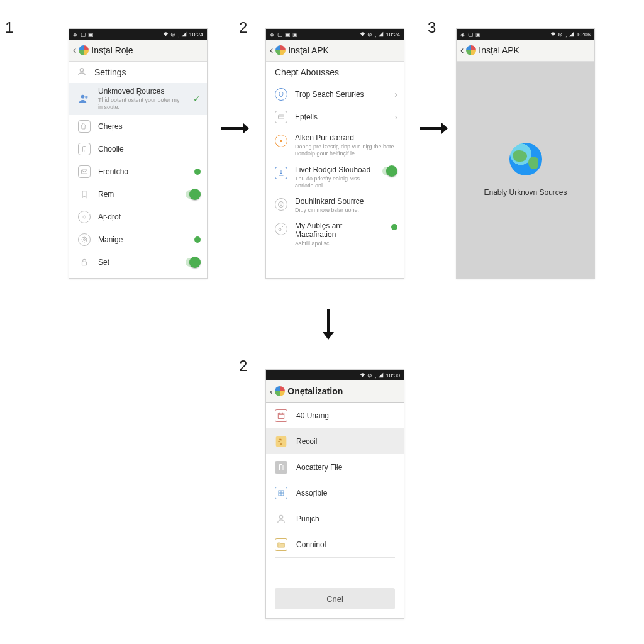  What do you see at coordinates (138, 149) in the screenshot?
I see `row-choolie: Choolie` at bounding box center [138, 149].